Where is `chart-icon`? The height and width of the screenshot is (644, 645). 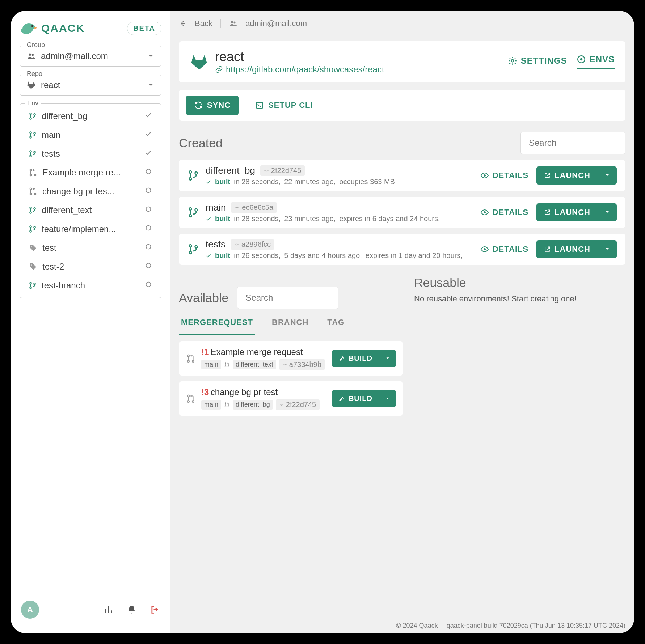 chart-icon is located at coordinates (109, 610).